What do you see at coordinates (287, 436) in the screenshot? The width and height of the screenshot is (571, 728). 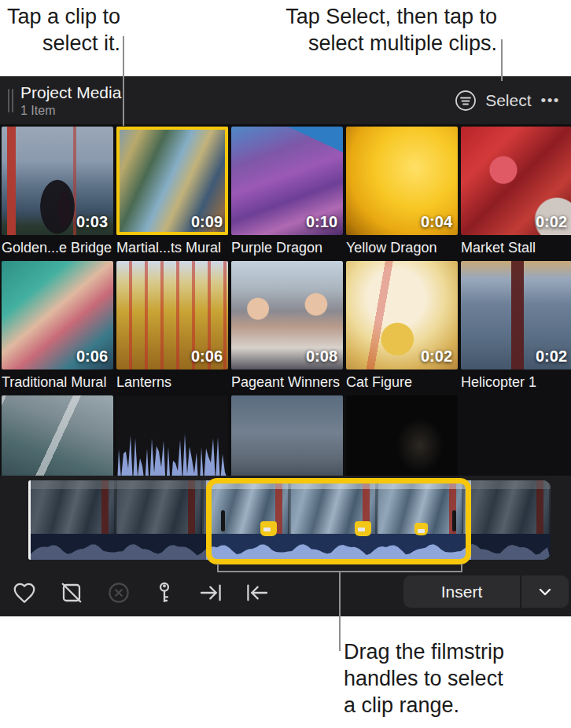 I see `media-thumb-city-hall` at bounding box center [287, 436].